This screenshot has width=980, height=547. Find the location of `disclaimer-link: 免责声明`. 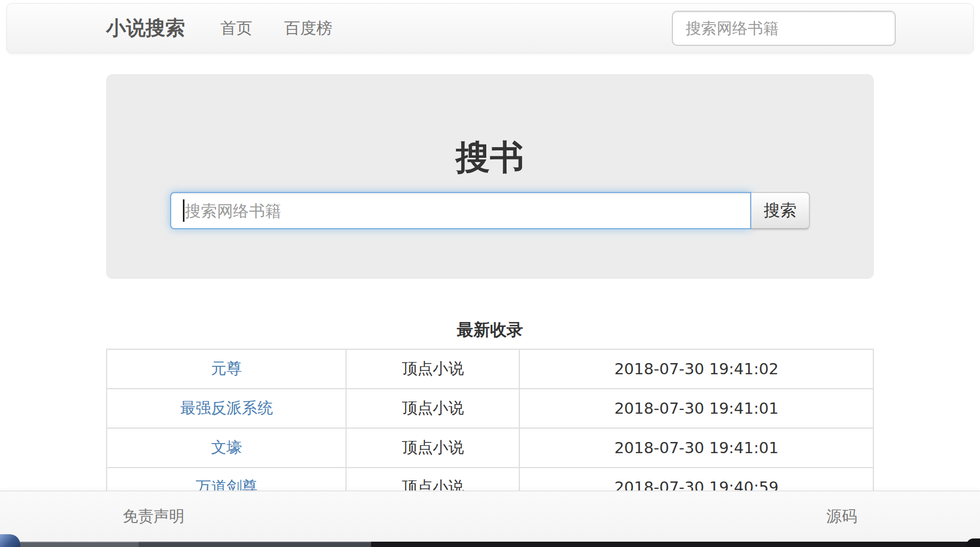

disclaimer-link: 免责声明 is located at coordinates (154, 517).